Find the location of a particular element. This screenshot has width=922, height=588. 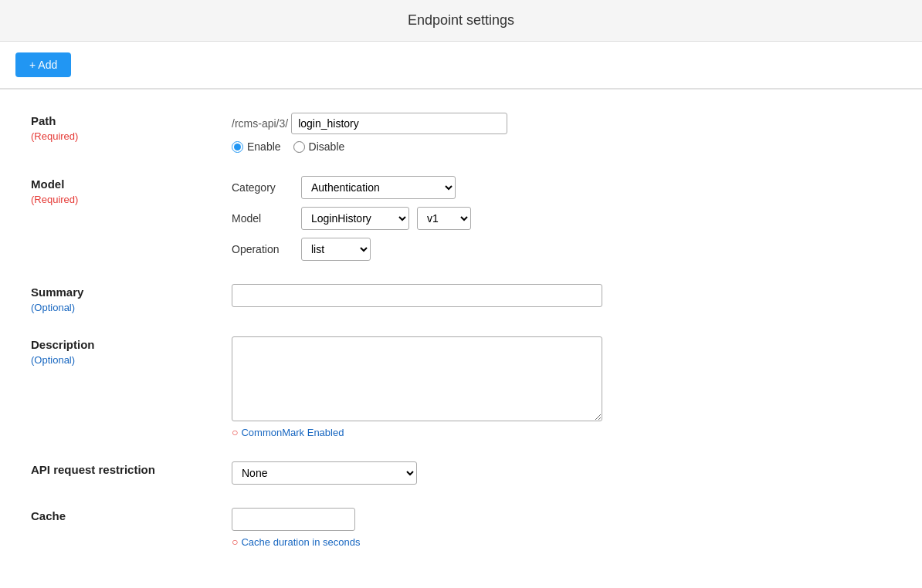

add-button: + Add is located at coordinates (43, 65).